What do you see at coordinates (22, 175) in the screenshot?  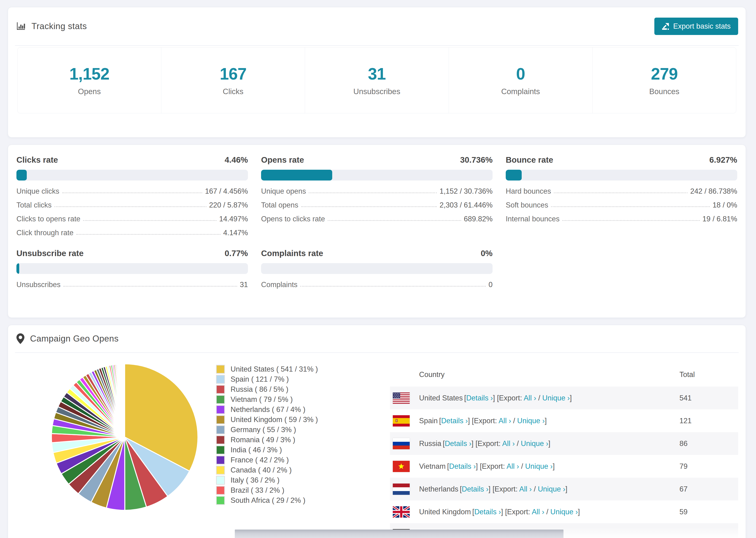 I see `progress-fill` at bounding box center [22, 175].